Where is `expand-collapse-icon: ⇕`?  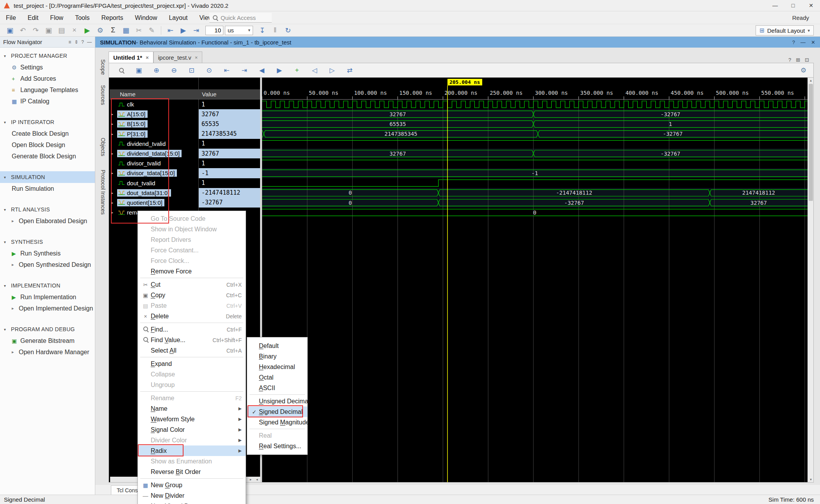 expand-collapse-icon: ⇕ is located at coordinates (76, 42).